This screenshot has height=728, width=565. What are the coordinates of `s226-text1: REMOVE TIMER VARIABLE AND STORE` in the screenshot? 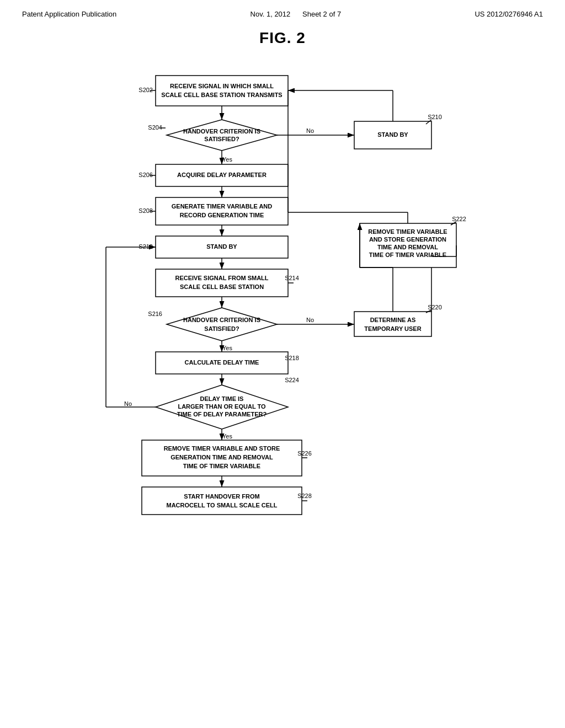 It's located at (222, 448).